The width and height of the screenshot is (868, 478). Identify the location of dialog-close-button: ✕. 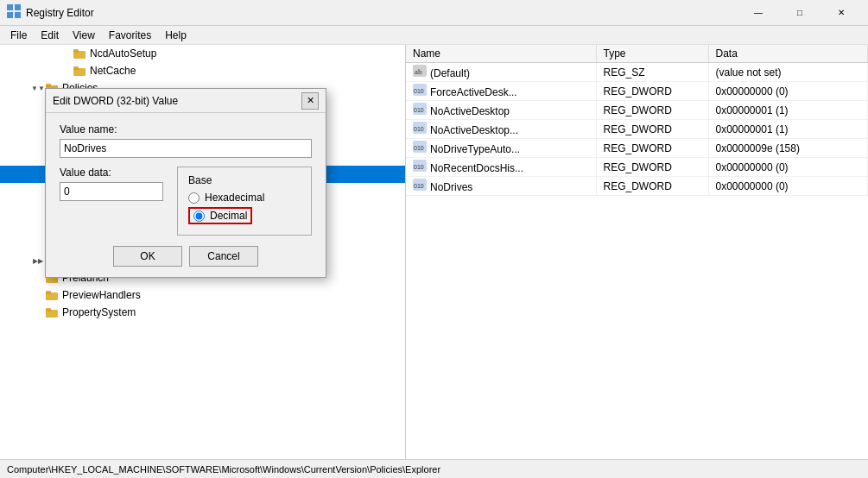
(310, 101).